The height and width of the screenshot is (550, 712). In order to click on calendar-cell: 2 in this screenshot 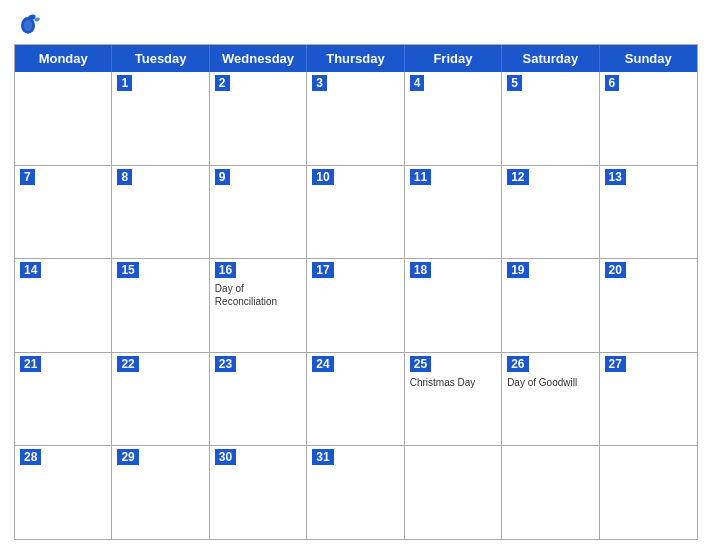, I will do `click(258, 118)`.